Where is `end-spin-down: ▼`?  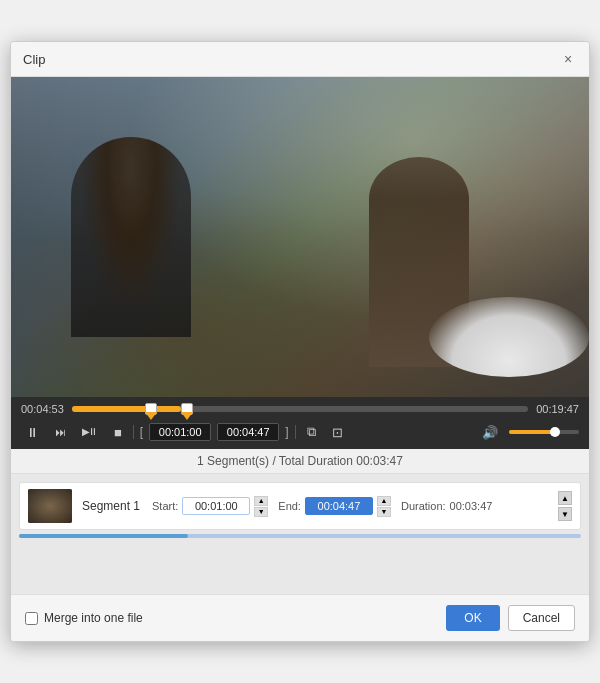
end-spin-down: ▼ is located at coordinates (384, 512).